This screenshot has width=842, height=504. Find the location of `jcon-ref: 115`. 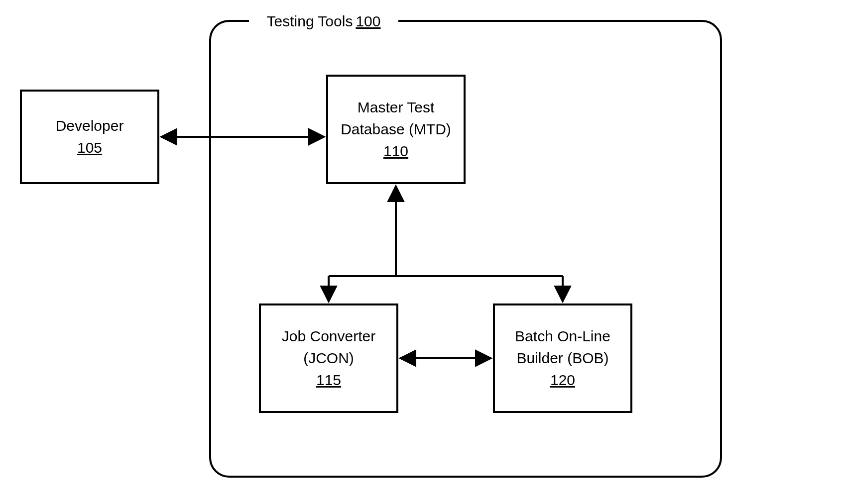

jcon-ref: 115 is located at coordinates (329, 380).